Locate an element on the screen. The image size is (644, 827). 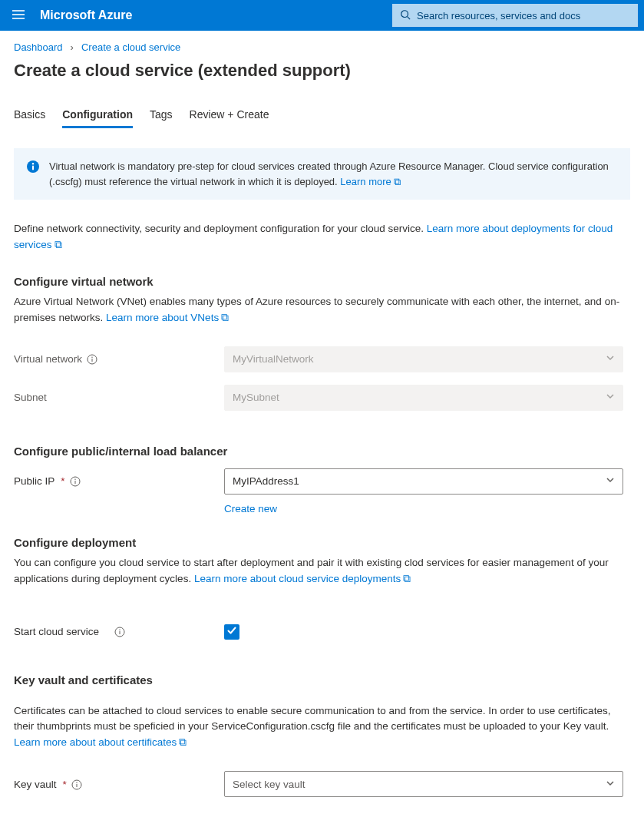
subnet-label: Subnet is located at coordinates (112, 398).